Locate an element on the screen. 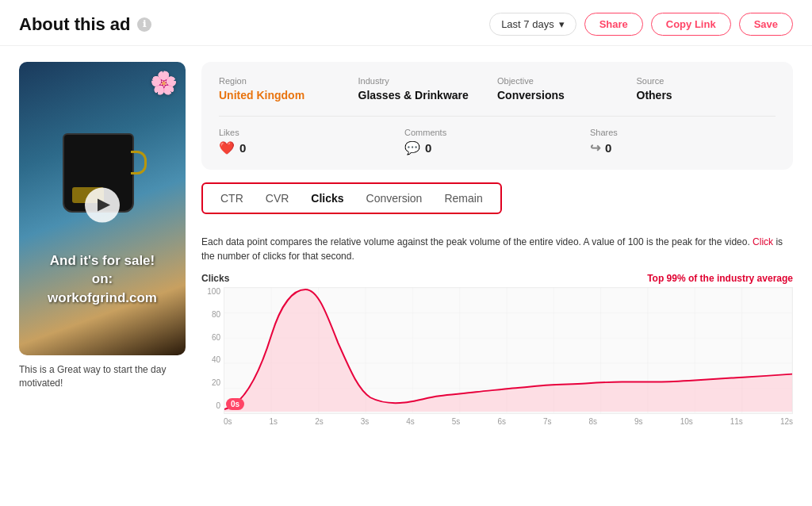  objective-label: Objective is located at coordinates (567, 81).